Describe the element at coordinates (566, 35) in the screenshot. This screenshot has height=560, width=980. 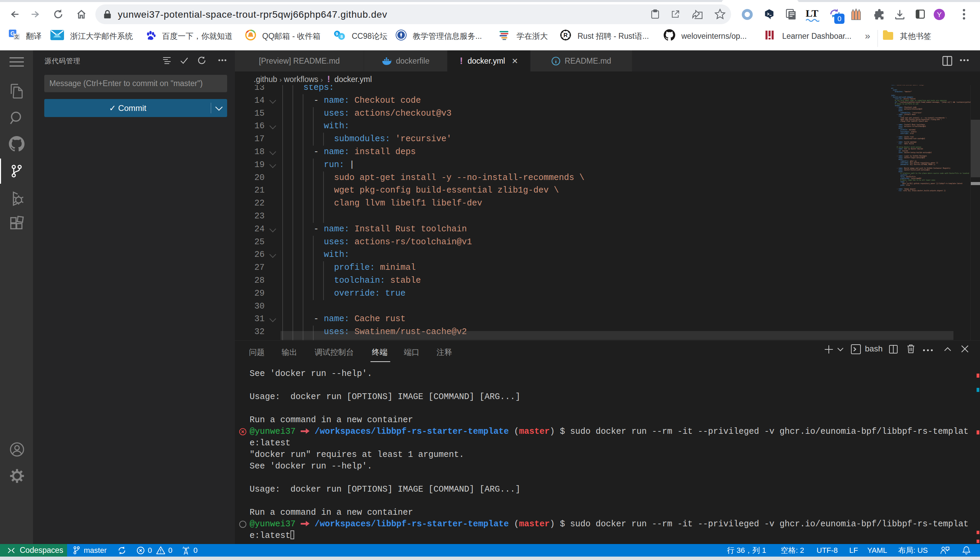
I see `svg-text: R` at that location.